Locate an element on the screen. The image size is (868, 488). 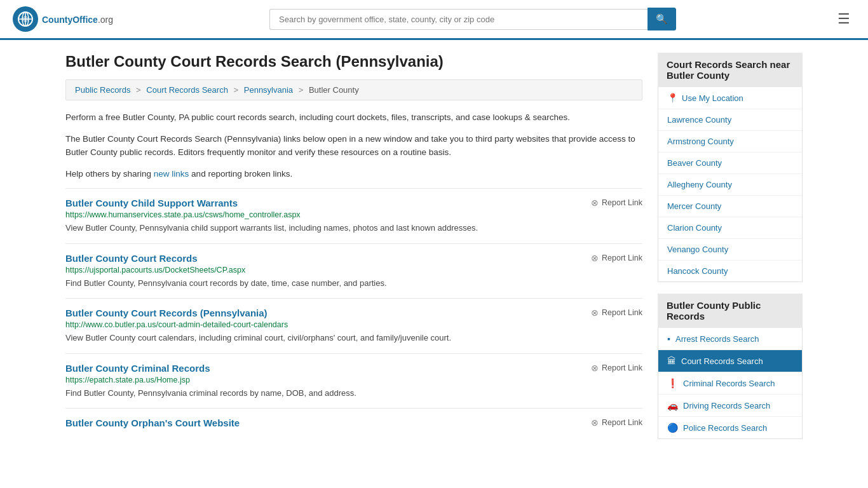
menu-button: ☰ is located at coordinates (844, 19).